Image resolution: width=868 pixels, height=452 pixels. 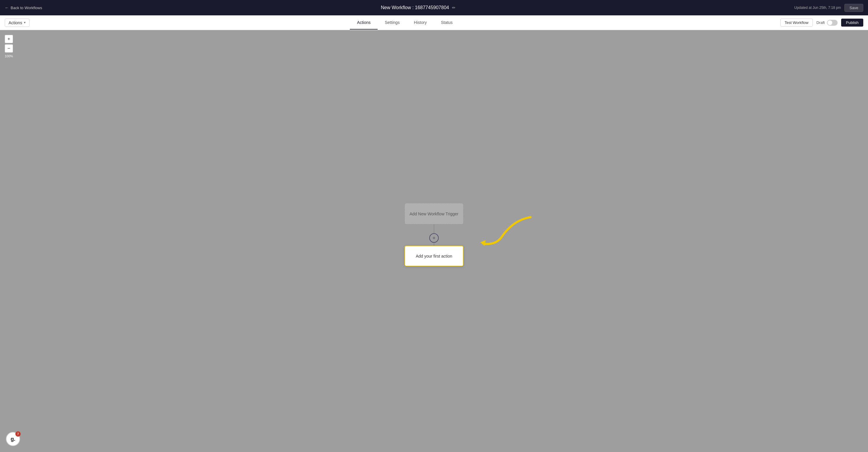 I want to click on tab-status: Status, so click(x=447, y=23).